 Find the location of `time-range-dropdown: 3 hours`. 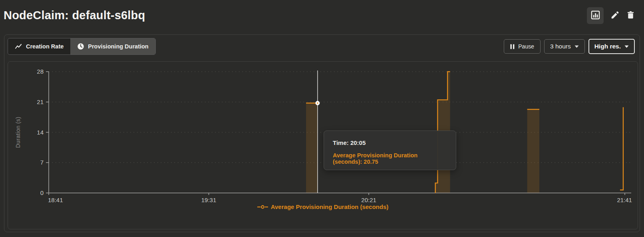

time-range-dropdown: 3 hours is located at coordinates (564, 46).